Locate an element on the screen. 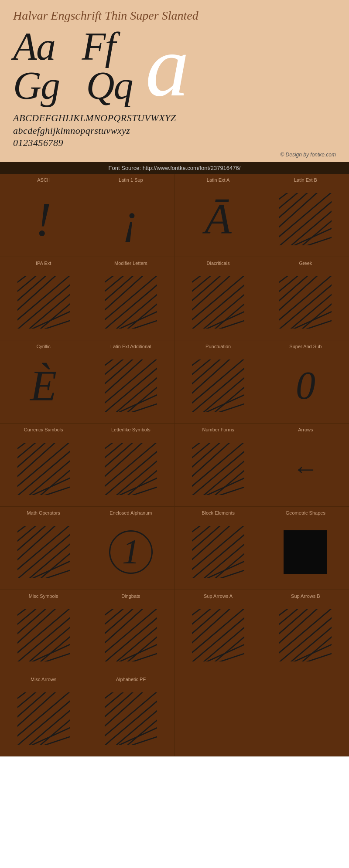 This screenshot has width=349, height=868. char-display: ! is located at coordinates (44, 219).